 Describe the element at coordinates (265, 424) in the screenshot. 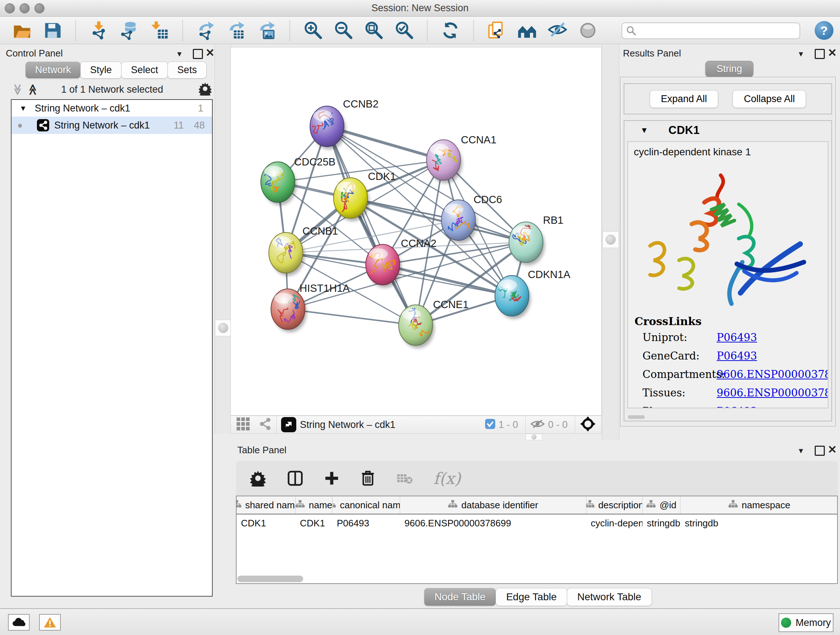

I see `share-network-icon` at that location.